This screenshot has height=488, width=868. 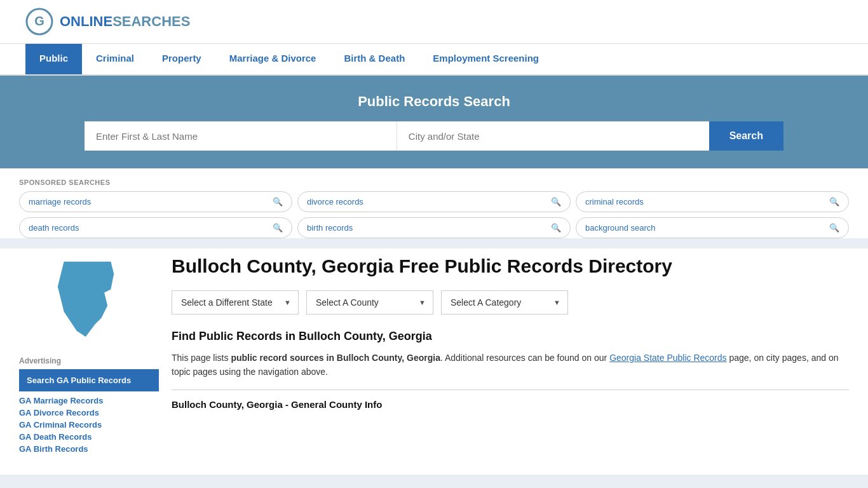 What do you see at coordinates (434, 22) in the screenshot?
I see `site-header: G ONLINESEARCHES` at bounding box center [434, 22].